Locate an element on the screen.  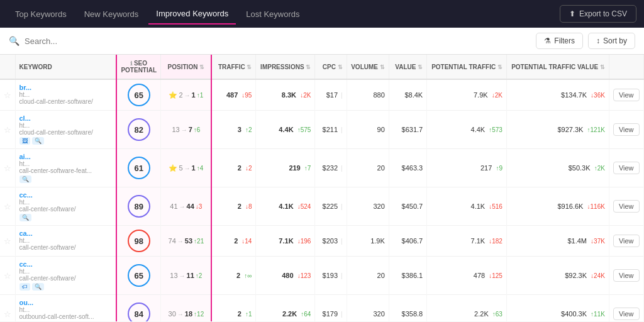
potential-traffic-cell: 478 ↓125 is located at coordinates (467, 275).